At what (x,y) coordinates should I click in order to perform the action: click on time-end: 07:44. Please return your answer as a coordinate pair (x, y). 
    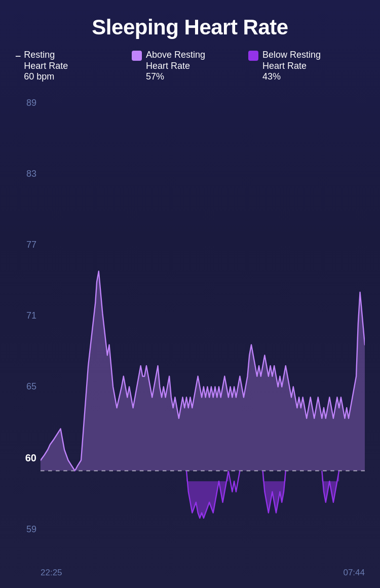
    Looking at the image, I should click on (354, 573).